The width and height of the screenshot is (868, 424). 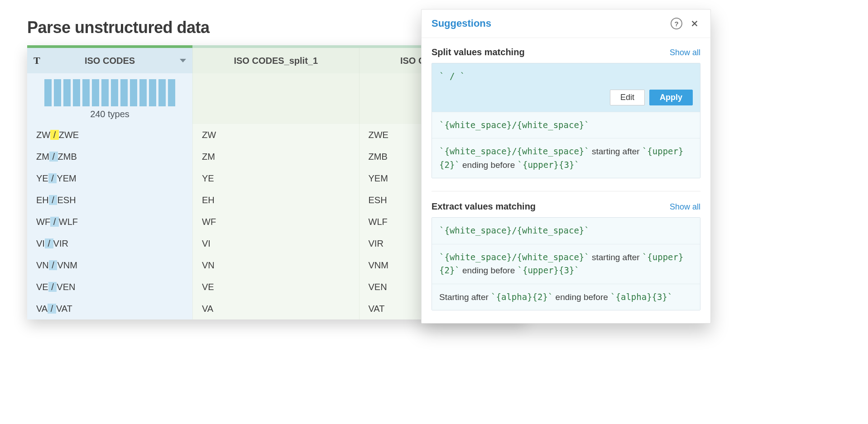 I want to click on cell-iso-codes: EH / ESH, so click(x=110, y=200).